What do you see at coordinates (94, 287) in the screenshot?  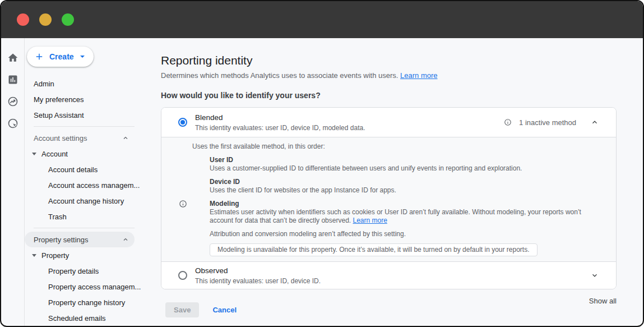 I see `tree-child-label: Property access managem...` at bounding box center [94, 287].